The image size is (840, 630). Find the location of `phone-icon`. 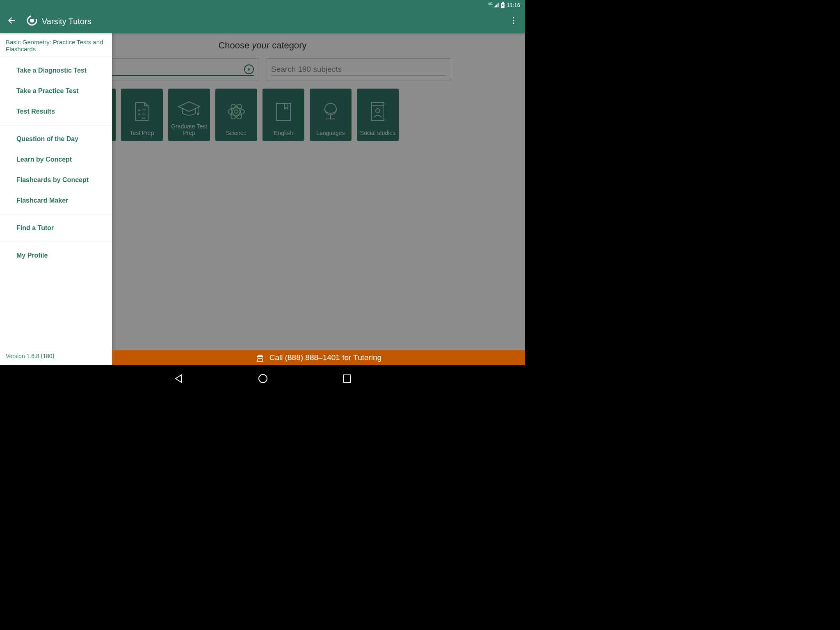

phone-icon is located at coordinates (260, 358).